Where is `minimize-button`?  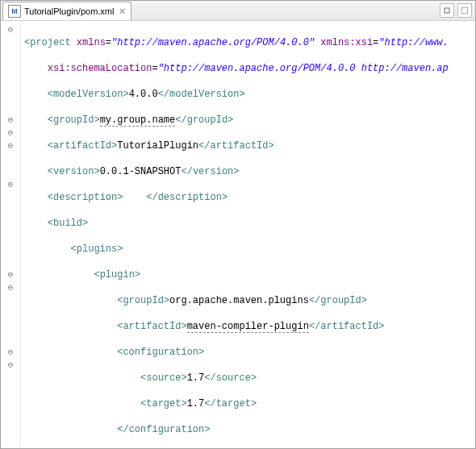
minimize-button is located at coordinates (447, 10).